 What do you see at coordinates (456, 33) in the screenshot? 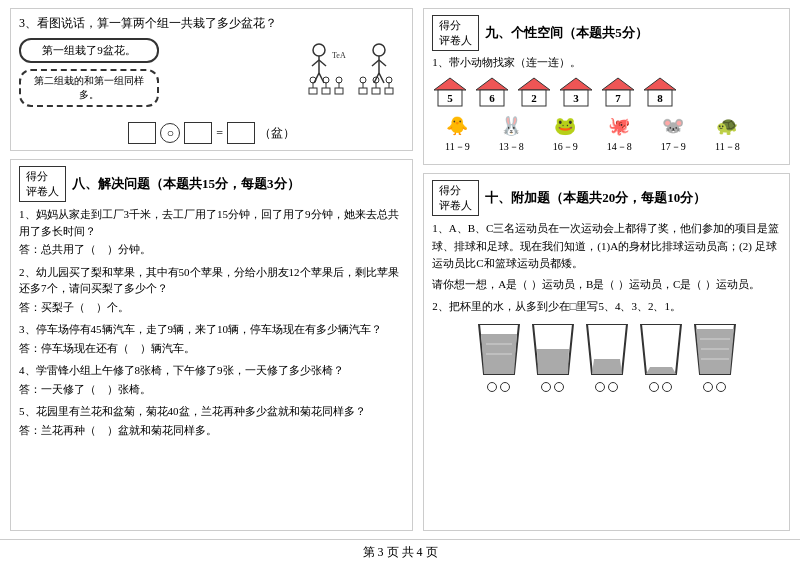
I see `s9-score-box: 得分 评卷人` at bounding box center [456, 33].